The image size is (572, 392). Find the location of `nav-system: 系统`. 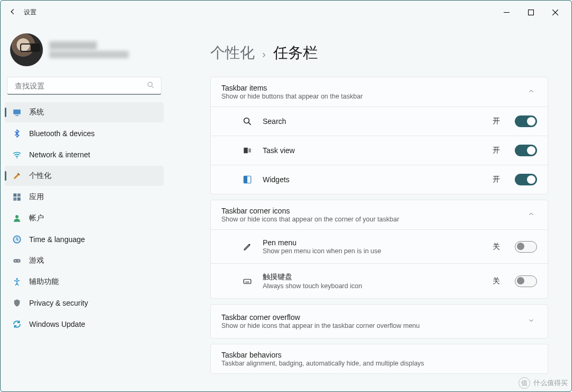

nav-system: 系统 is located at coordinates (84, 112).